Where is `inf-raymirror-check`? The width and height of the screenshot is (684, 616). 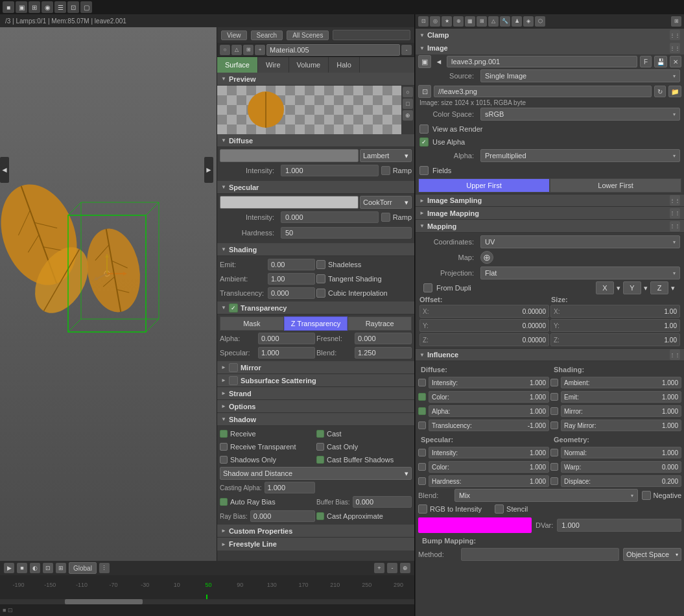 inf-raymirror-check is located at coordinates (554, 425).